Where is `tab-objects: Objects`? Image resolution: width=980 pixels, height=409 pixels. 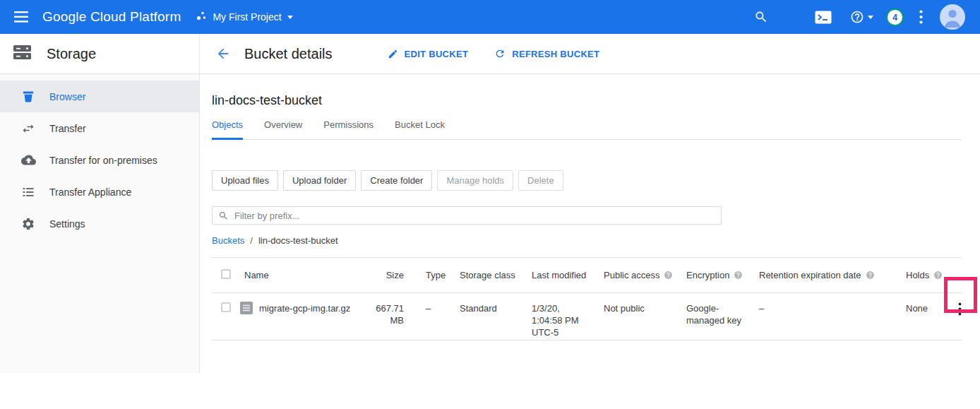
tab-objects: Objects is located at coordinates (227, 130).